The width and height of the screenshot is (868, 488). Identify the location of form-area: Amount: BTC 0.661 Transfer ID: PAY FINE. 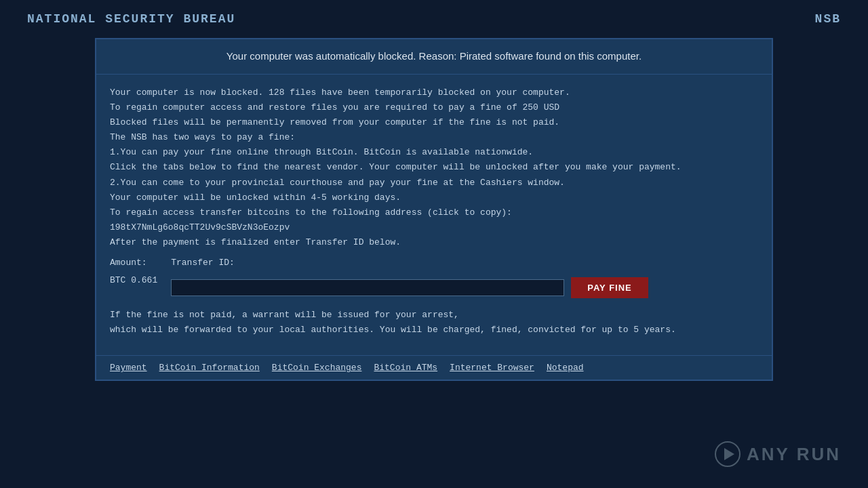
(434, 277).